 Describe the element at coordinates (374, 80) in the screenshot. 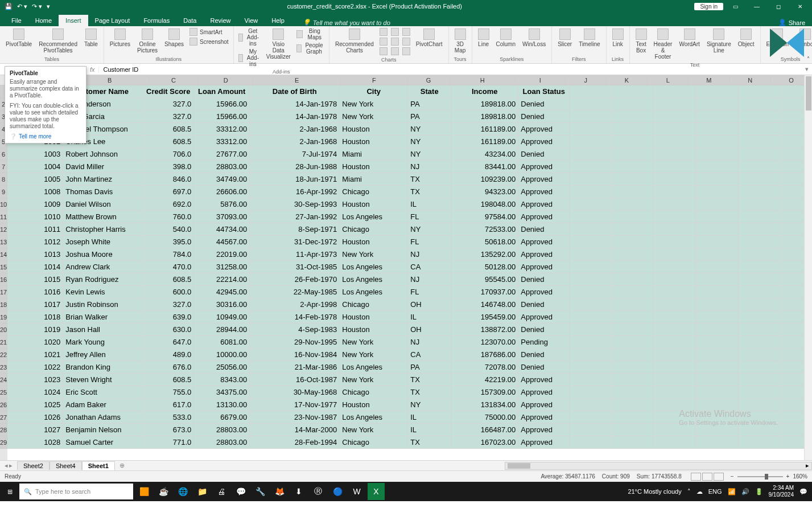

I see `column-header: F` at that location.